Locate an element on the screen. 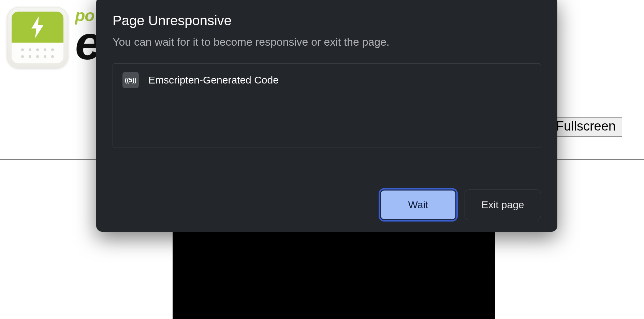  page-name-label: Emscripten-Generated Code is located at coordinates (214, 80).